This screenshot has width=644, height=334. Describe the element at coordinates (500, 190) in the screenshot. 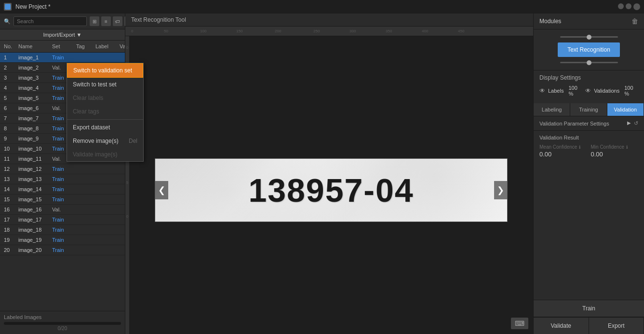

I see `nav-next-button: ❯` at that location.